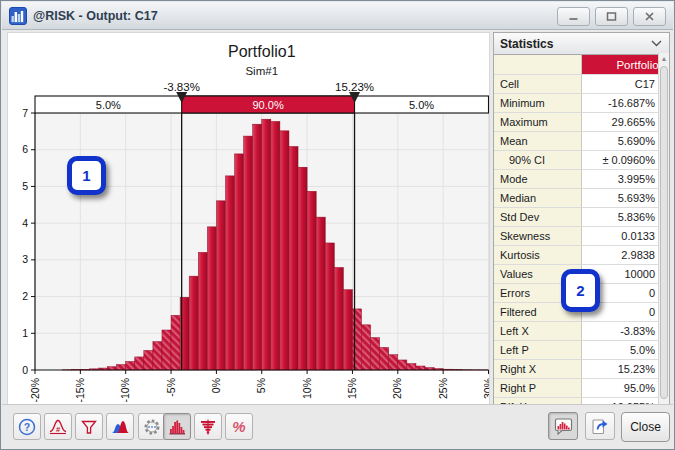 The width and height of the screenshot is (675, 450). I want to click on stats-value: 0.0133, so click(626, 236).